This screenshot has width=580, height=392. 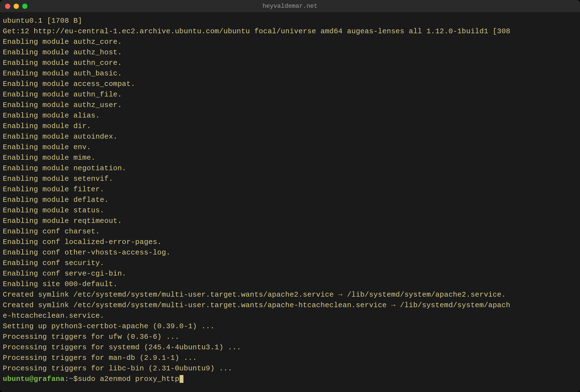 I want to click on terminal-line: Get:12 http://eu-central-1.ec2.archive.u…, so click(x=290, y=31).